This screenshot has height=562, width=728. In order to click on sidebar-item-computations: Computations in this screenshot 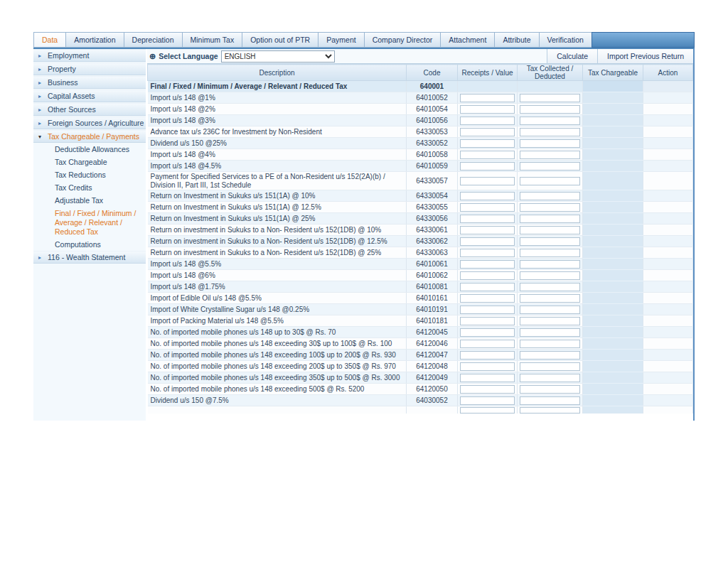, I will do `click(90, 244)`.